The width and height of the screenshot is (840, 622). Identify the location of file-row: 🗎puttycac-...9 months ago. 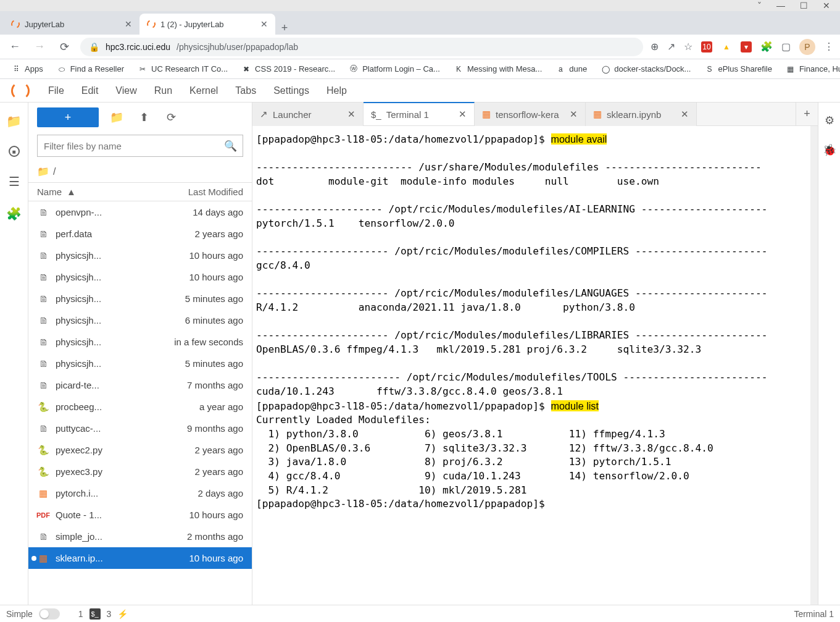
(140, 429).